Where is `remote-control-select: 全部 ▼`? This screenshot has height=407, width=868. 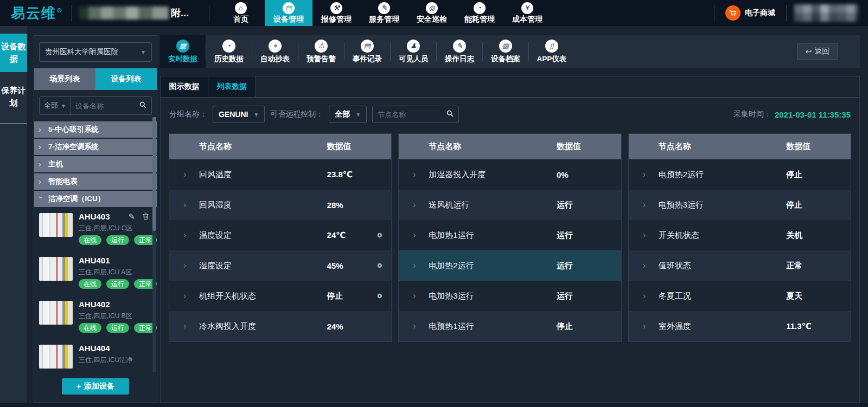 remote-control-select: 全部 ▼ is located at coordinates (348, 114).